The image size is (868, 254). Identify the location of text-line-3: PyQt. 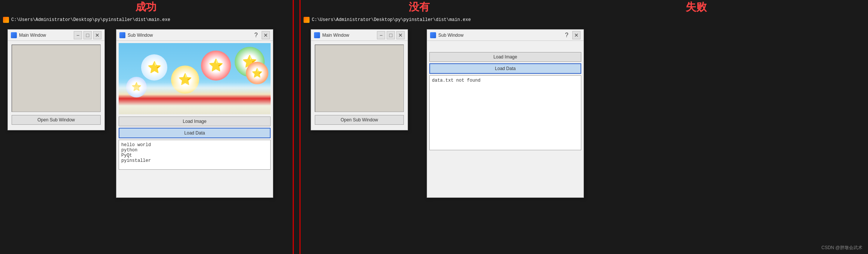
(195, 155).